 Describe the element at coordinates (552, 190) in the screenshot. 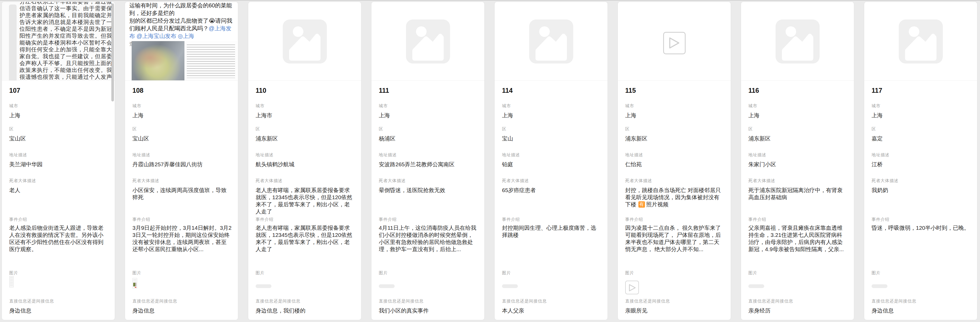

I see `field-value-deceased: 65岁癌症患者` at that location.